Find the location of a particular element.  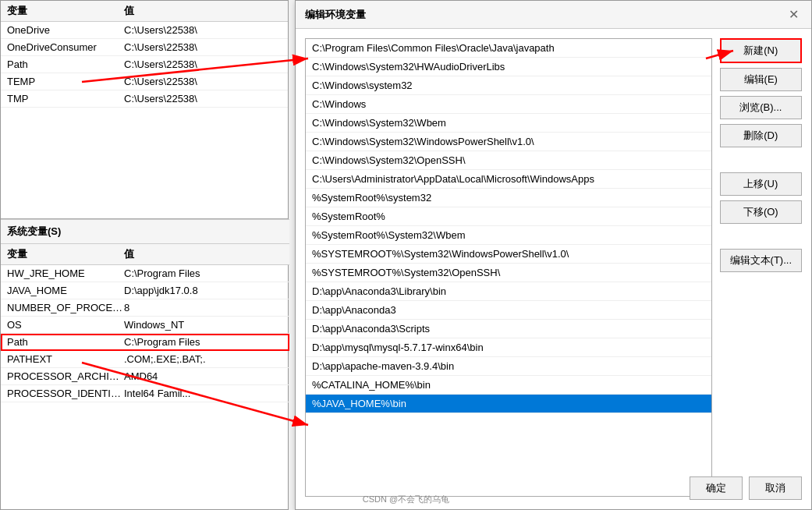

path-list-item: D:\app\Anaconda3\Library\bin is located at coordinates (509, 292).